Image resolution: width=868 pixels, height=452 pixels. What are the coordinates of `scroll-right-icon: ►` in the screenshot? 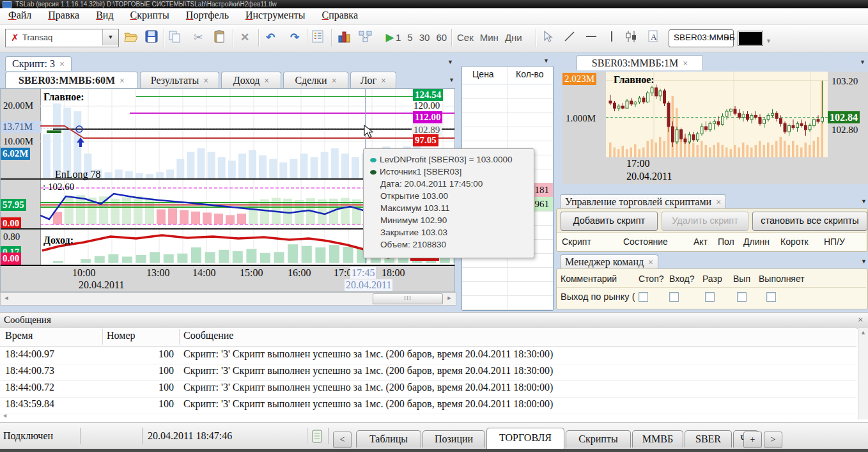 It's located at (449, 298).